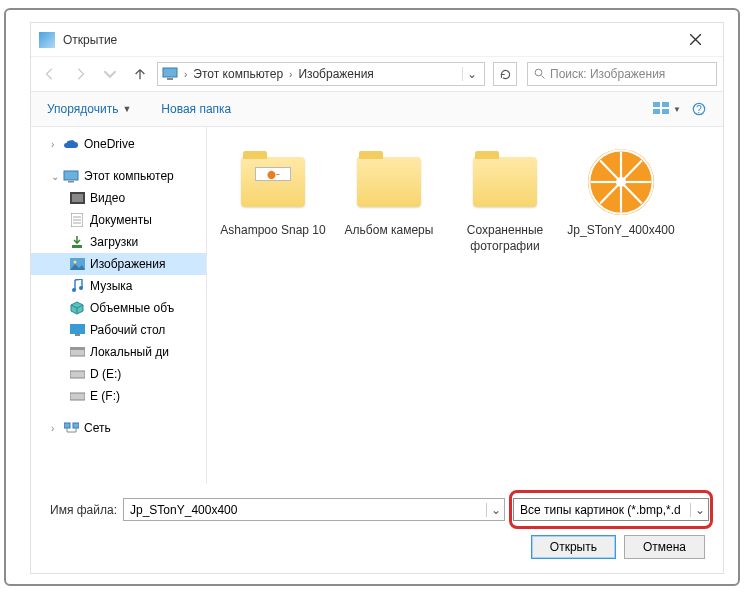  I want to click on filetype-filter-text: Все типы картинок (*.bmp,*.d, so click(602, 510).